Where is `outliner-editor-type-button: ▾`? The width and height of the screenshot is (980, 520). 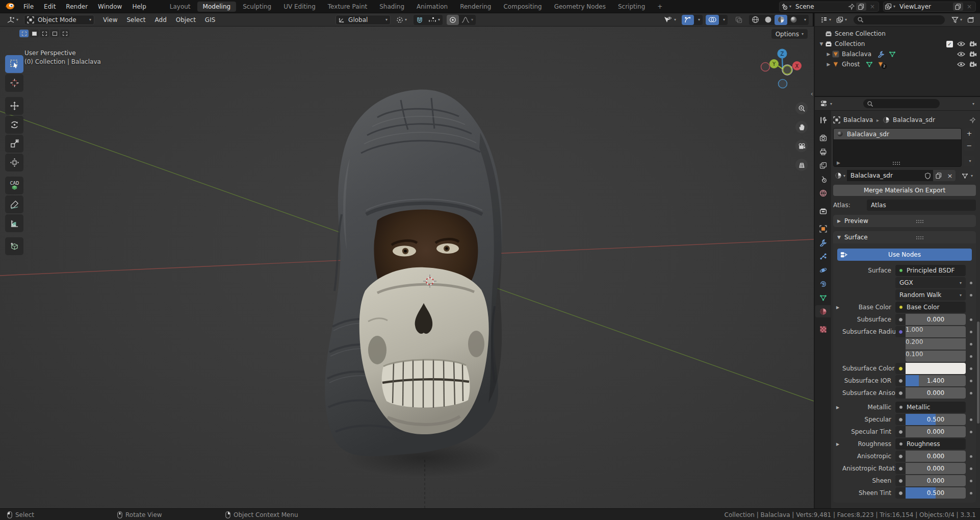
outliner-editor-type-button: ▾ is located at coordinates (826, 20).